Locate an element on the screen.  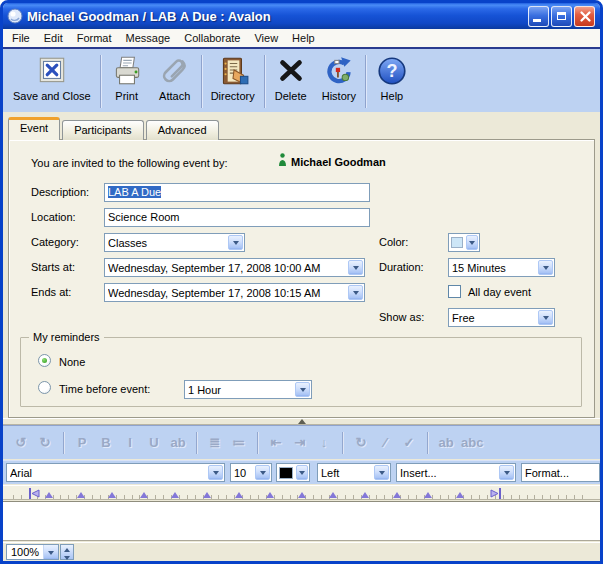
location-input: Science Room is located at coordinates (237, 218).